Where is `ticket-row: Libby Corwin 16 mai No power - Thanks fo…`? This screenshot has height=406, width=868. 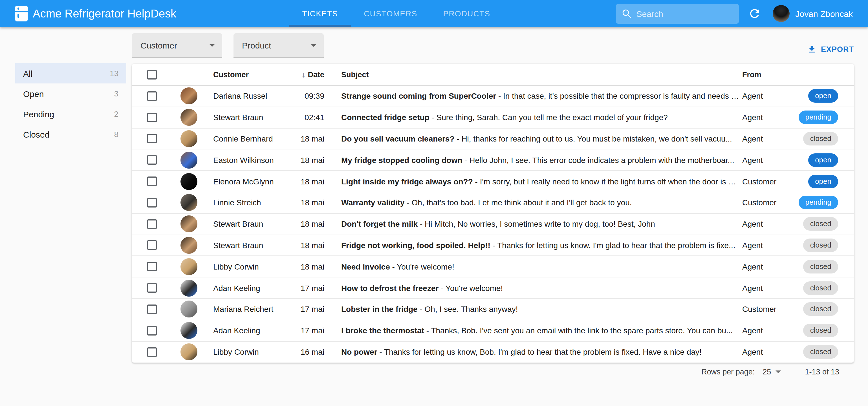 ticket-row: Libby Corwin 16 mai No power - Thanks fo… is located at coordinates (493, 352).